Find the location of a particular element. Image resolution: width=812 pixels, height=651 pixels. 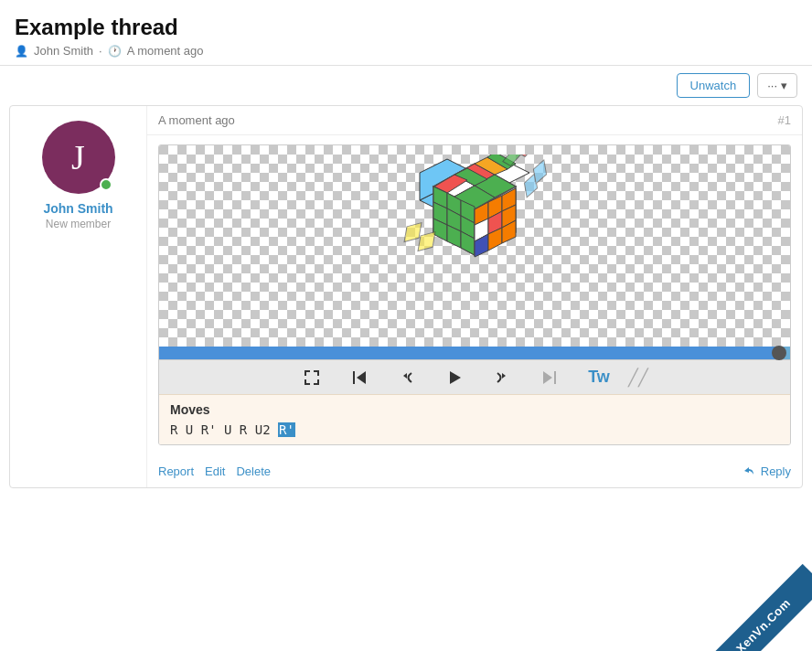

rewind-icon is located at coordinates (407, 378).